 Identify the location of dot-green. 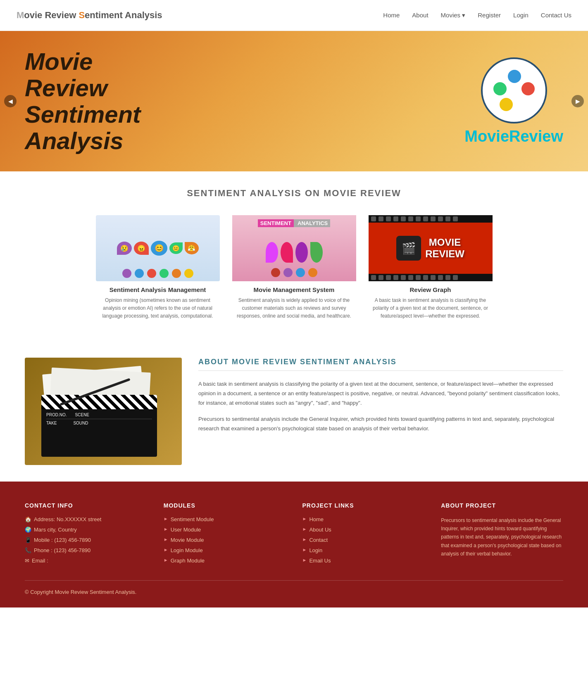
(500, 89).